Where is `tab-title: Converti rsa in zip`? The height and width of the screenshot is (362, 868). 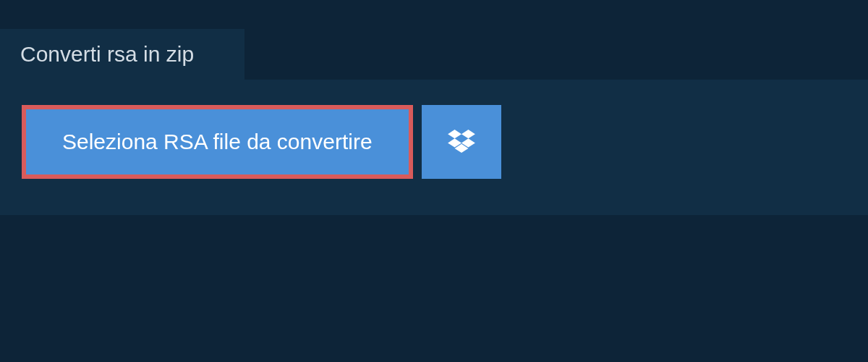
tab-title: Converti rsa in zip is located at coordinates (107, 54).